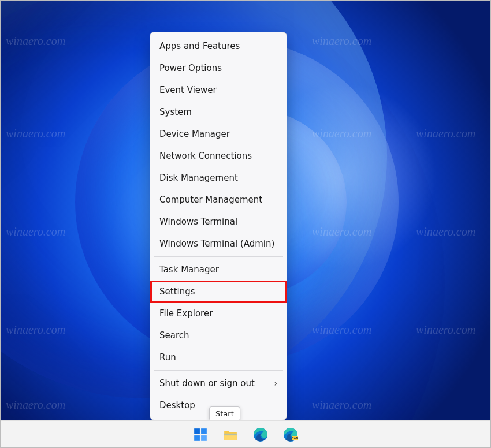 The height and width of the screenshot is (448, 491). Describe the element at coordinates (200, 435) in the screenshot. I see `taskbar-start-button` at that location.